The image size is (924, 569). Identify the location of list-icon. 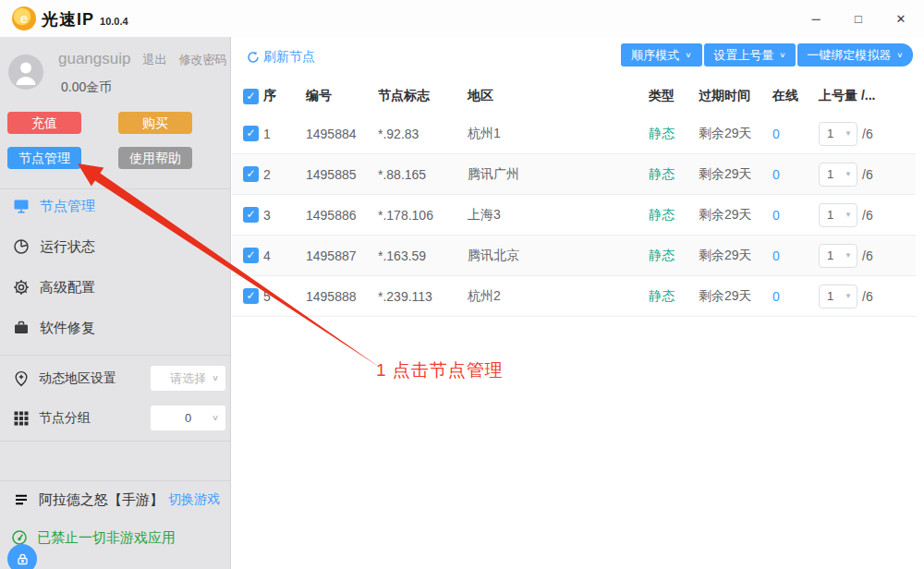
(21, 500).